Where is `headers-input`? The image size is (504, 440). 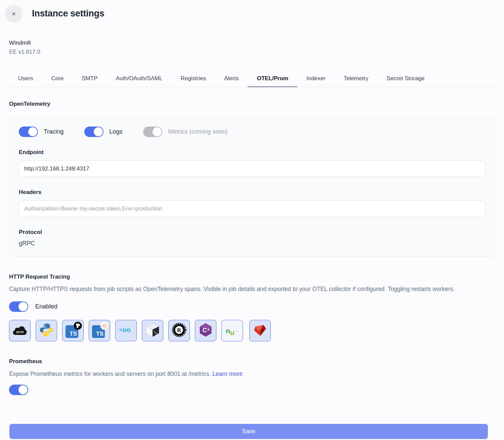 headers-input is located at coordinates (252, 209).